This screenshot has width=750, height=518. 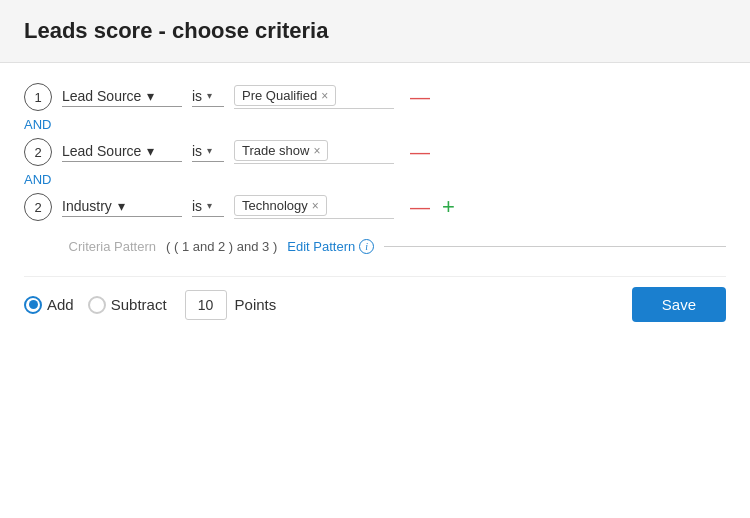 I want to click on page-title: Leads score - choose criteria, so click(x=375, y=31).